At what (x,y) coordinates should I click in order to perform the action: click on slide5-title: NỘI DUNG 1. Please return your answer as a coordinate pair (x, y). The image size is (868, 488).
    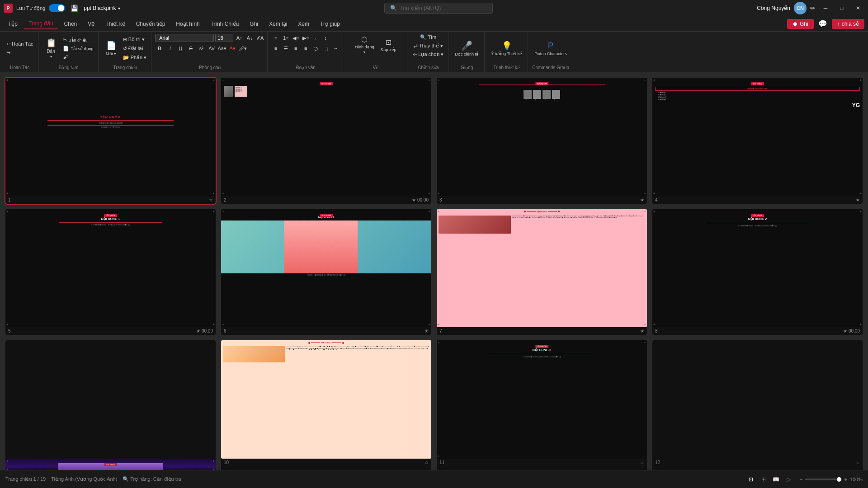
    Looking at the image, I should click on (110, 219).